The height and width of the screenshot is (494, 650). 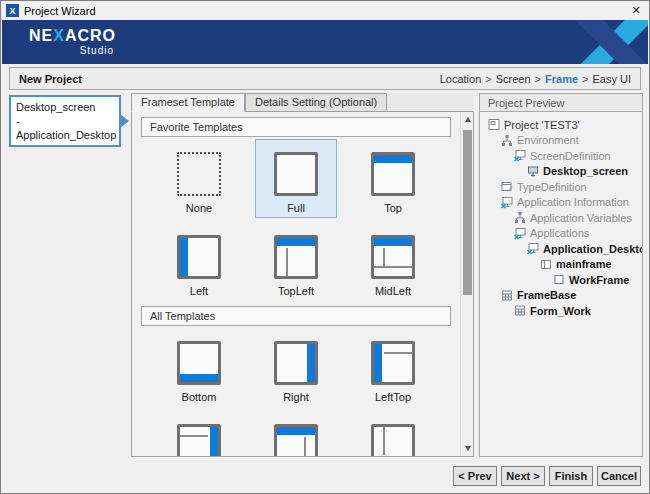 I want to click on tabstrip: Frameset TemplateDetails Setting (Option…, so click(x=302, y=102).